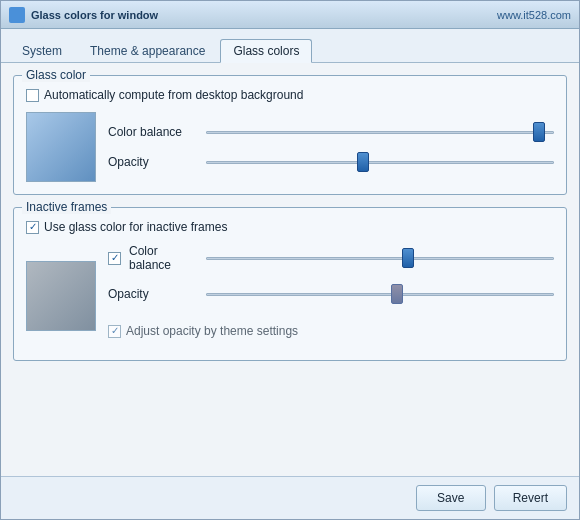 The image size is (580, 520). Describe the element at coordinates (290, 15) in the screenshot. I see `title-bar: Glass colors for window www.it528.com` at that location.